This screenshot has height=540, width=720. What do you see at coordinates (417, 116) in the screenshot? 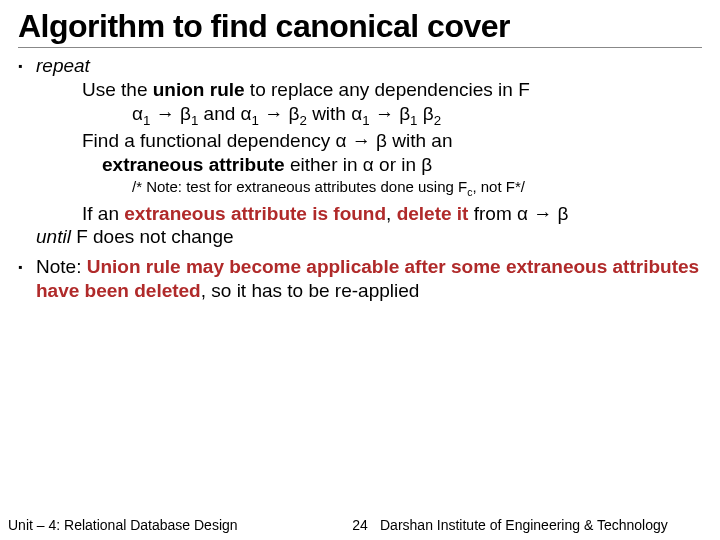
I see `line-rule: α1 → β1 and α1 → β2 with α1 → β1 β2` at bounding box center [417, 116].